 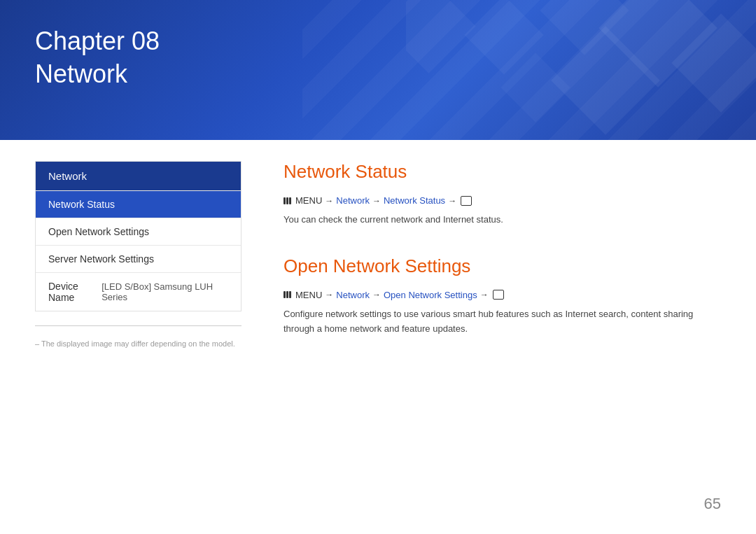 I want to click on section-title-open-network-settings: Open Network Settings, so click(x=503, y=266).